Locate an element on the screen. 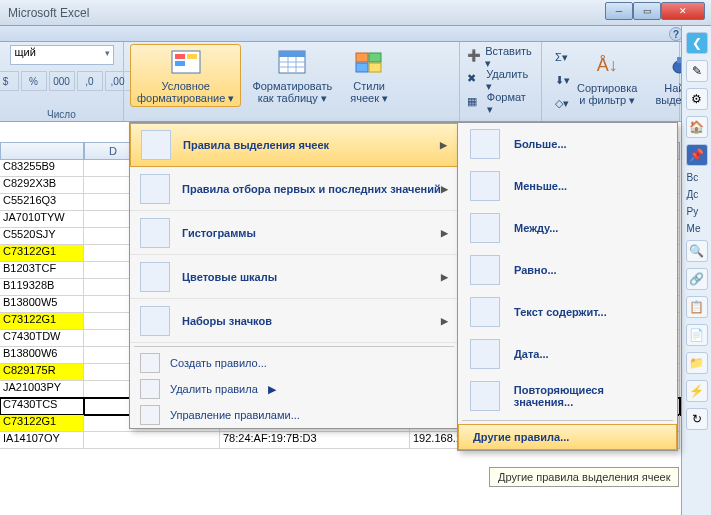  menu-manage-rules: Управление правилами... is located at coordinates (294, 415).